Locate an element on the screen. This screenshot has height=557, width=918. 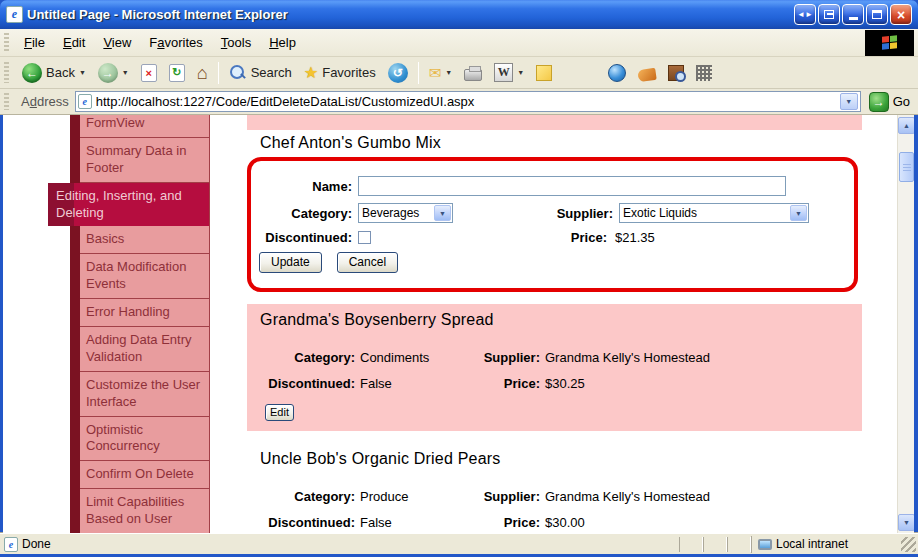
pop-out-icon is located at coordinates (829, 14).